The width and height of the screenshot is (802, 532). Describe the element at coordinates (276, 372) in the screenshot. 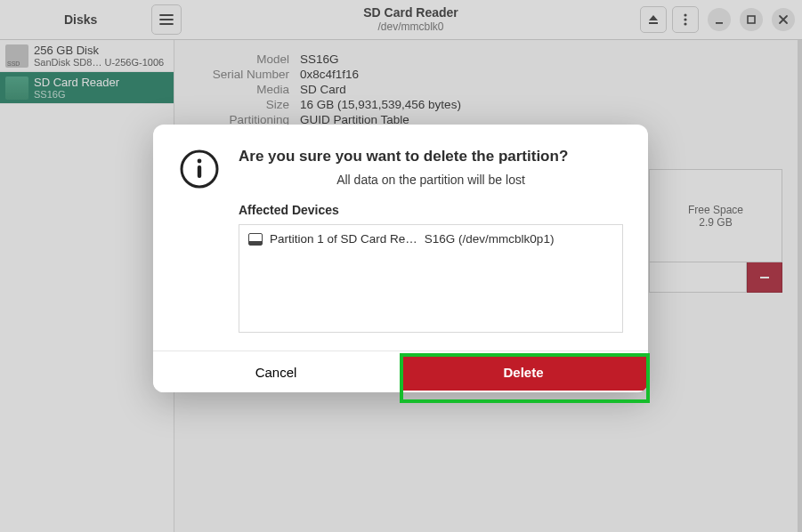

I see `cancel-button: Cancel` at that location.